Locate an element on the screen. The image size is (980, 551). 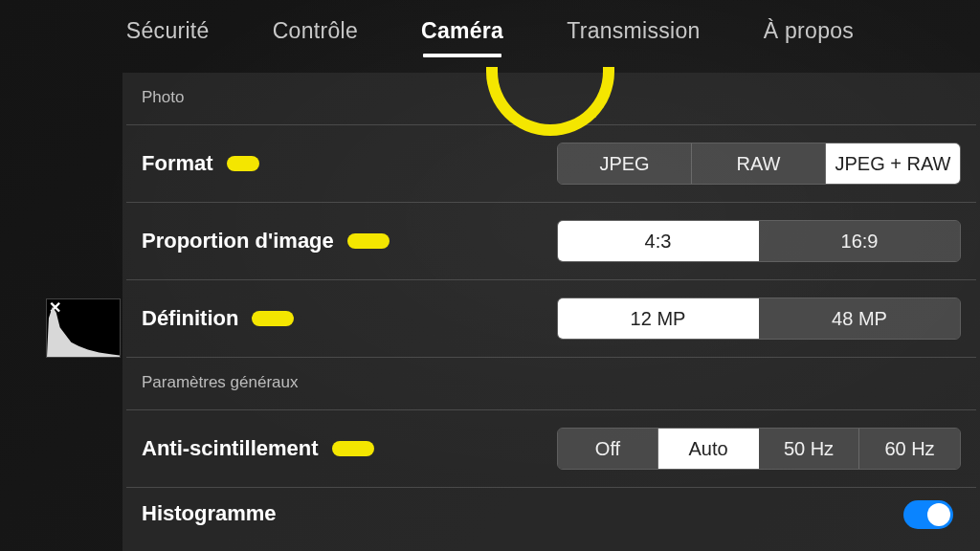
row-histogram: Histogramme is located at coordinates (551, 507).